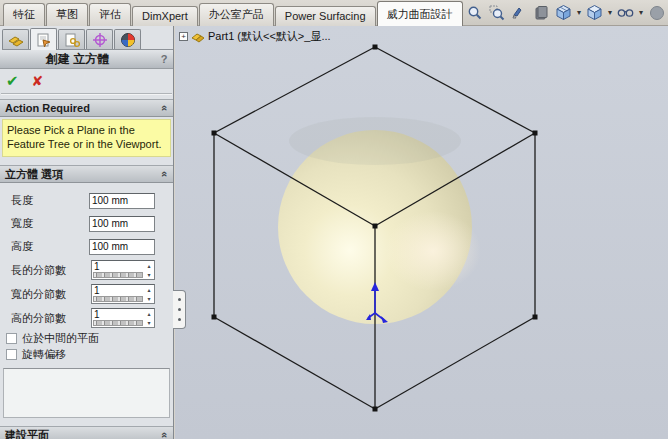 This screenshot has height=439, width=668. What do you see at coordinates (86, 432) in the screenshot?
I see `construction-plane-header: 建設平面 «` at bounding box center [86, 432].